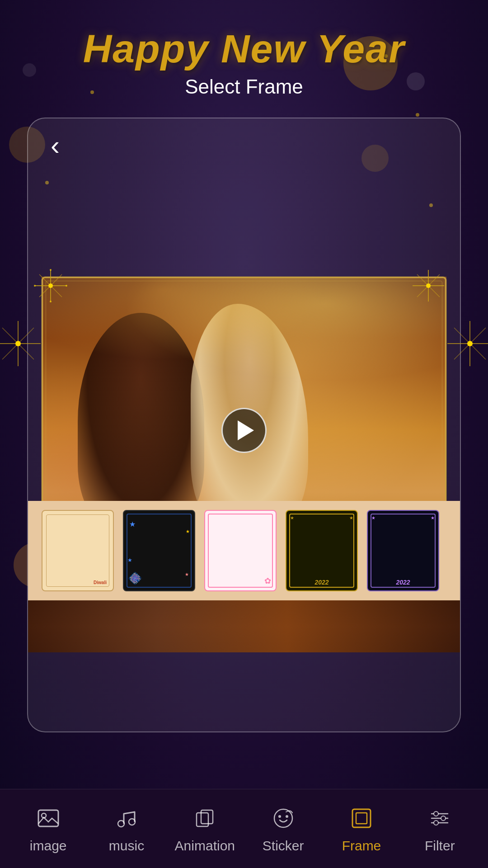 The width and height of the screenshot is (488, 868). What do you see at coordinates (127, 846) in the screenshot?
I see `nav-label-music: music` at bounding box center [127, 846].